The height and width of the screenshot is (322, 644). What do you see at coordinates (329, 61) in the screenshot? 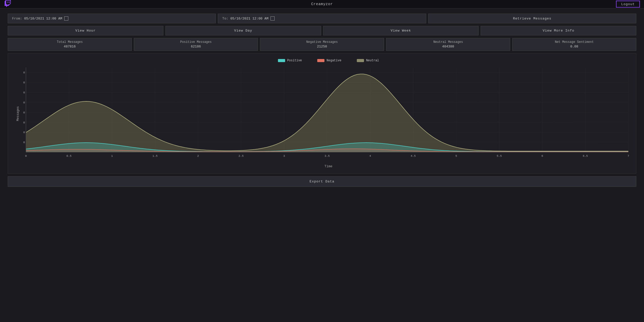
I see `legend-negative: Negative` at bounding box center [329, 61].